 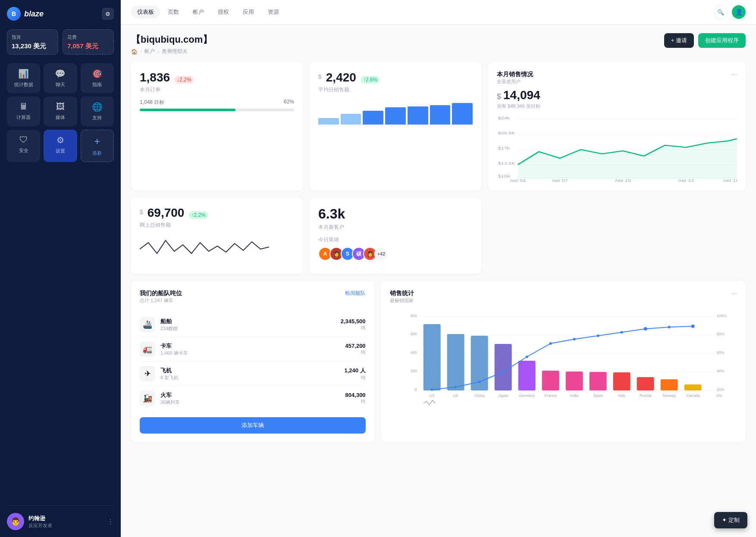 What do you see at coordinates (173, 12) in the screenshot?
I see `tab-pages: 页数` at bounding box center [173, 12].